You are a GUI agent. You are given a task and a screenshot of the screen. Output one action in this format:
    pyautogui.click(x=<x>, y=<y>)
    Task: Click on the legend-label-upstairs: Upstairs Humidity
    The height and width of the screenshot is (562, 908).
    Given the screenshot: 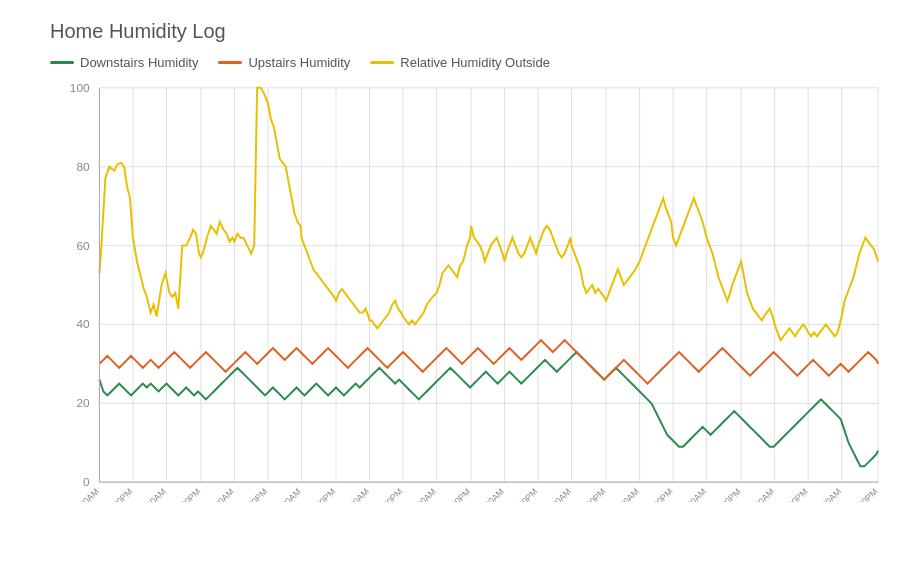 What is the action you would take?
    pyautogui.click(x=299, y=62)
    